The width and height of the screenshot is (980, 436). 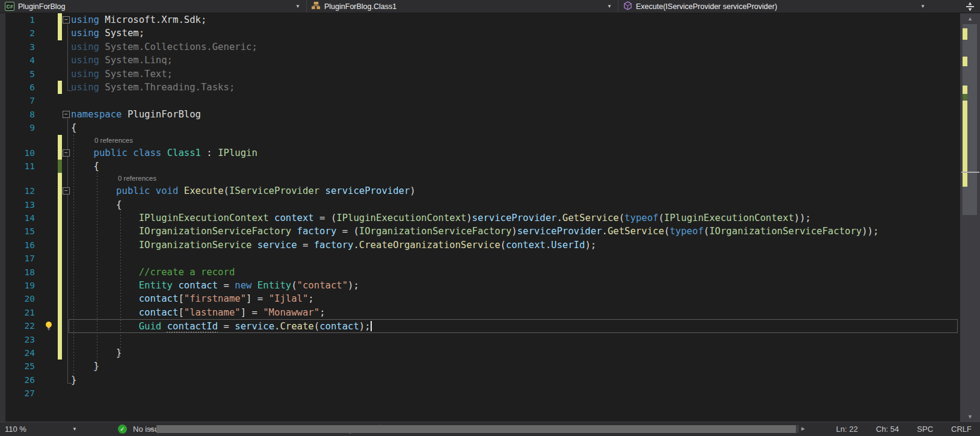 What do you see at coordinates (480, 191) in the screenshot?
I see `code-line-12: 12− public void Execute(IServiceProvider…` at bounding box center [480, 191].